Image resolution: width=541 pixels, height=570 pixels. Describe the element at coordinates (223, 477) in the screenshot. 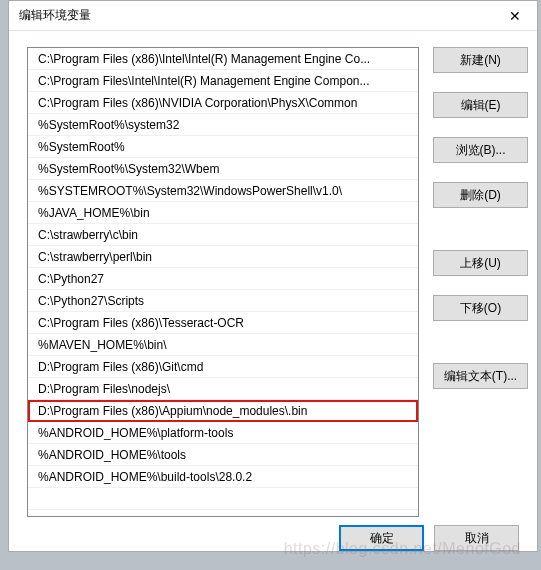

I see `list-item: %ANDROID_HOME%\build-tools\28.0.2` at that location.